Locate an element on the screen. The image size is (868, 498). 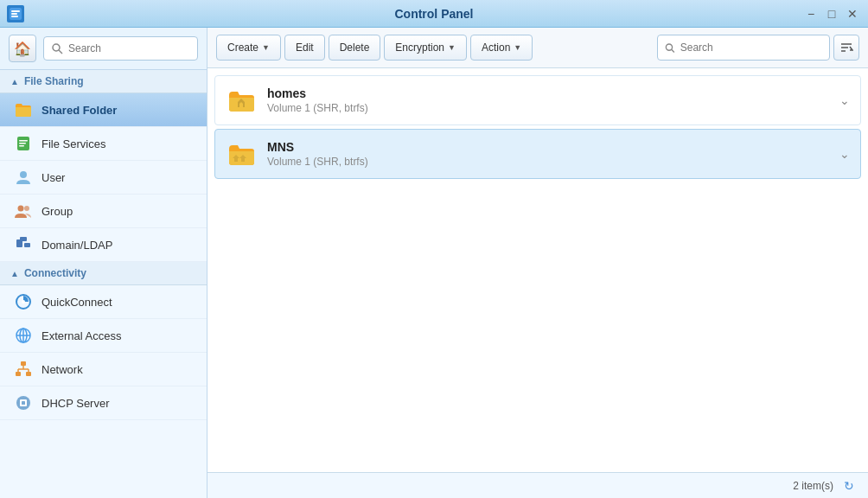
encryption-button: Encryption ▼ is located at coordinates (425, 48).